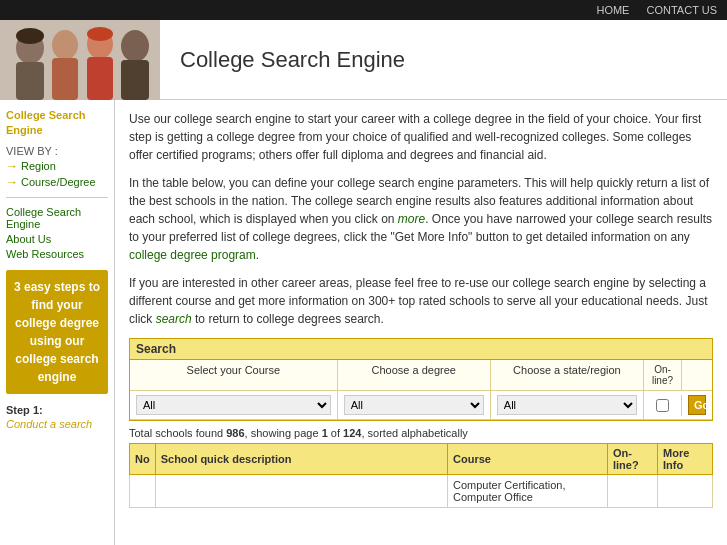 The height and width of the screenshot is (545, 727). Describe the element at coordinates (421, 137) in the screenshot. I see `intro-paragraph-1: Use our college search engine to start y…` at that location.